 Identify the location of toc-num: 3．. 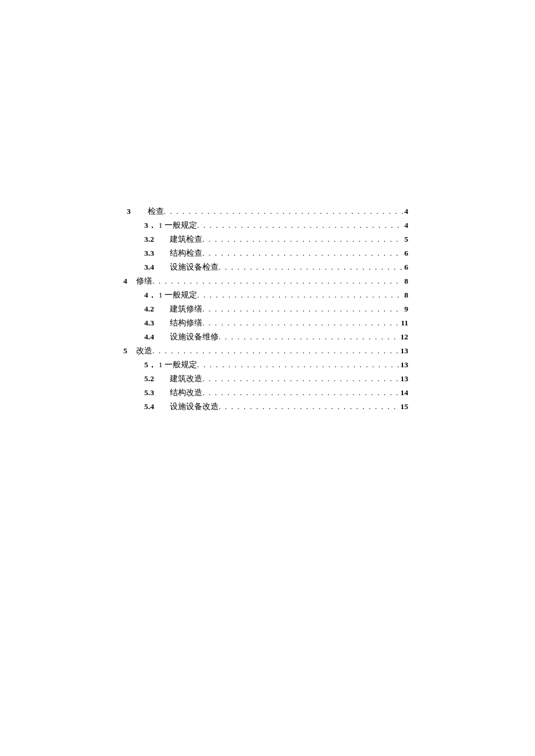
(150, 225).